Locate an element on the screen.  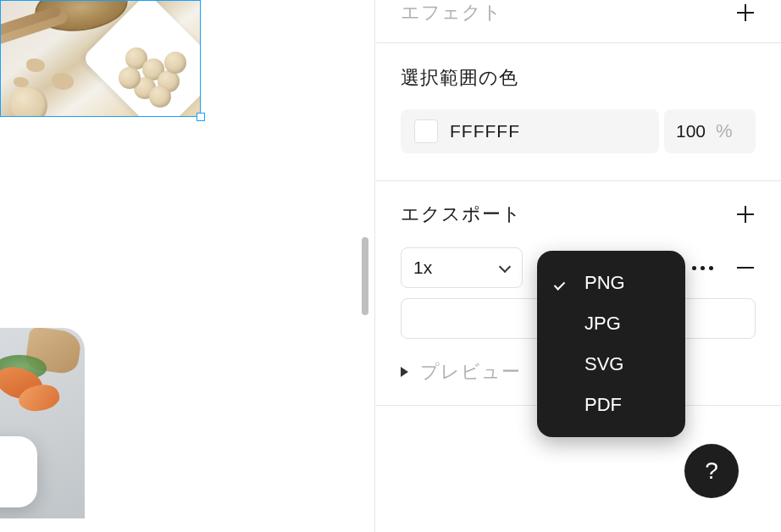
color-opacity-input: 100 % is located at coordinates (710, 131).